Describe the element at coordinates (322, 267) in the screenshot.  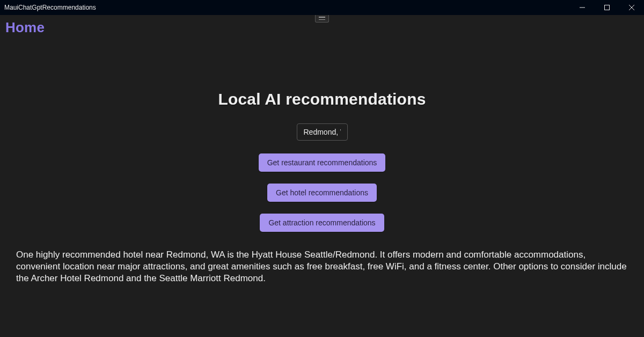
I see `recommendation-result: One highly recommended hotel near Redmon…` at that location.